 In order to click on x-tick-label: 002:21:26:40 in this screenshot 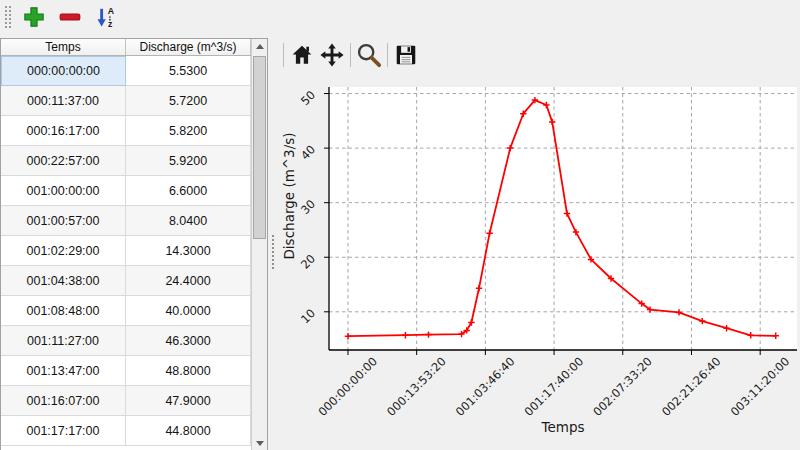, I will do `click(692, 386)`.